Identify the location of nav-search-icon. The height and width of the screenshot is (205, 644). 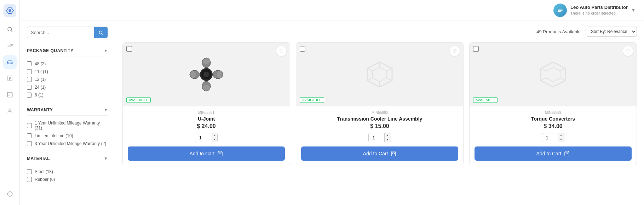
(10, 29).